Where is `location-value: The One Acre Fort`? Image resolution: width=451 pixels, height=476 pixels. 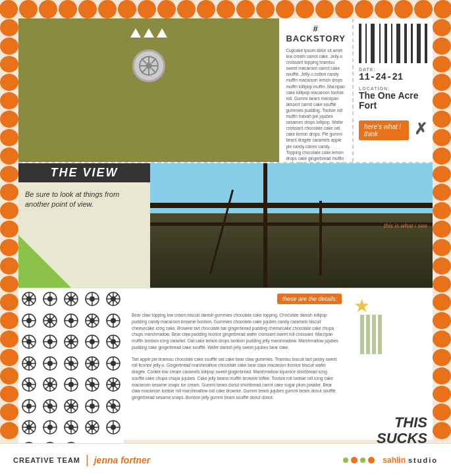
location-value: The One Acre Fort is located at coordinates (393, 101).